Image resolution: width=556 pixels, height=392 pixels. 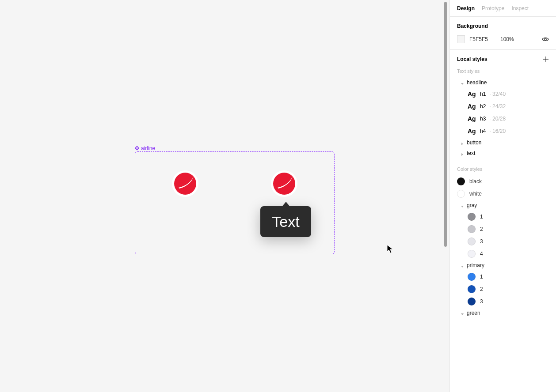 I want to click on text-styles-header: Text styles, so click(x=503, y=71).